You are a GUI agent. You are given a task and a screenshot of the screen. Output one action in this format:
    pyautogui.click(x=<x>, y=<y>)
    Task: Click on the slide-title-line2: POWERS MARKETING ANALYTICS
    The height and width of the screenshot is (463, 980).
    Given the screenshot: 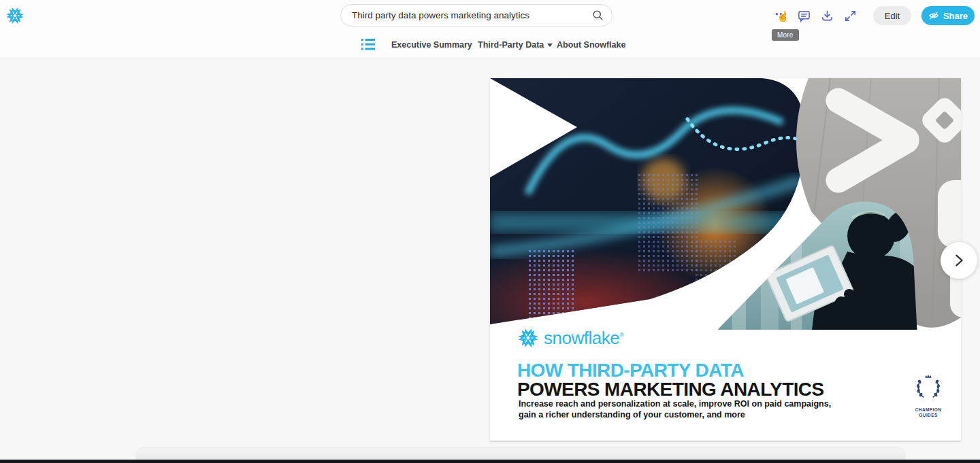 What is the action you would take?
    pyautogui.click(x=671, y=390)
    